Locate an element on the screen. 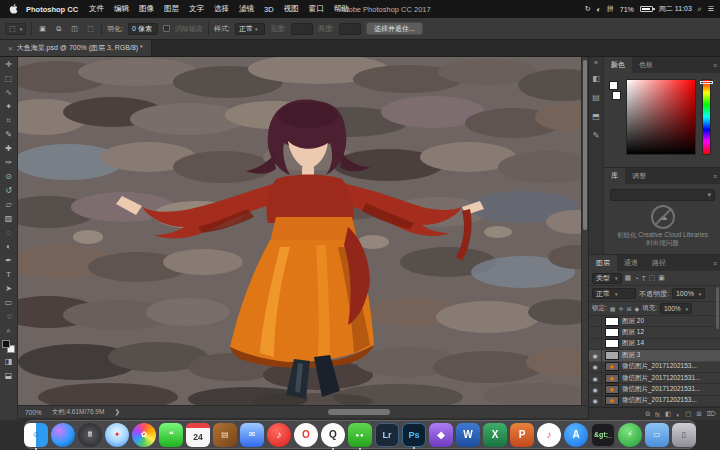 The height and width of the screenshot is (450, 720). menu-clock: 周二 11:03 is located at coordinates (676, 9).